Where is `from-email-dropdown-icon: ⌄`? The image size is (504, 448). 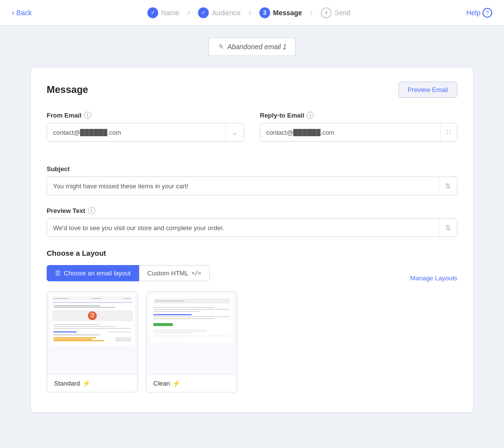
from-email-dropdown-icon: ⌄ is located at coordinates (235, 132).